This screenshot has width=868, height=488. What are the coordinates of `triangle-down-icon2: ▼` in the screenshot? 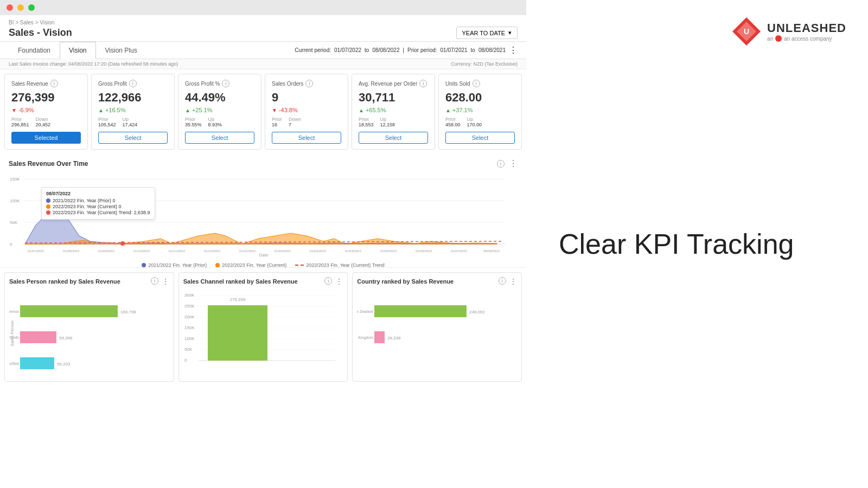 It's located at (275, 111).